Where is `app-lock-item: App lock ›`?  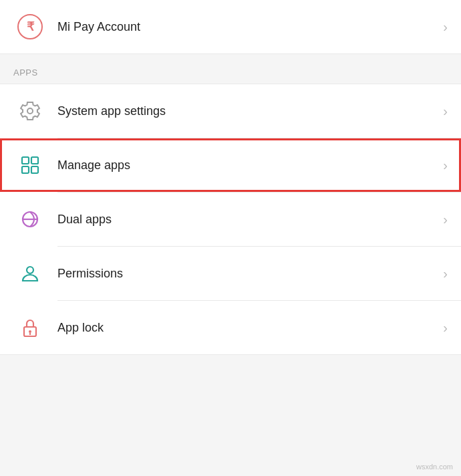 app-lock-item: App lock › is located at coordinates (230, 328).